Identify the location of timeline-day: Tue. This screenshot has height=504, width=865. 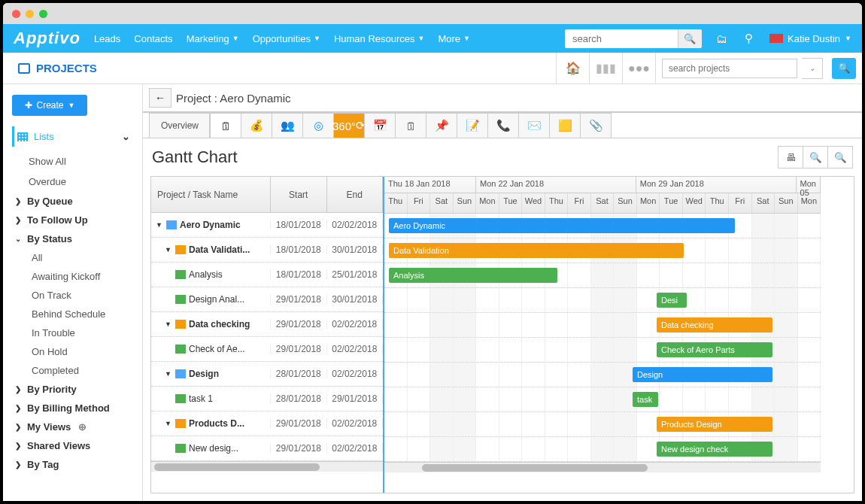
(671, 203).